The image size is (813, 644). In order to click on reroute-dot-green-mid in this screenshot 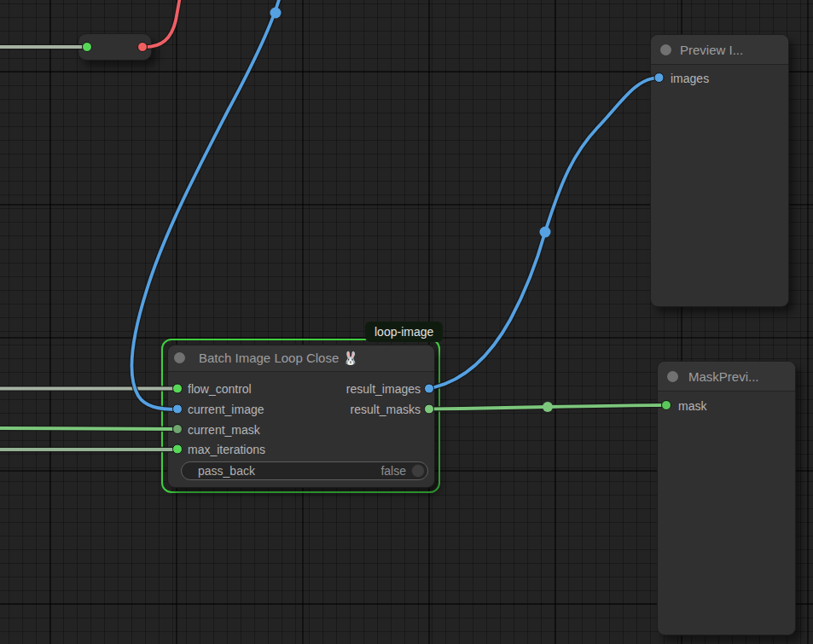, I will do `click(548, 407)`.